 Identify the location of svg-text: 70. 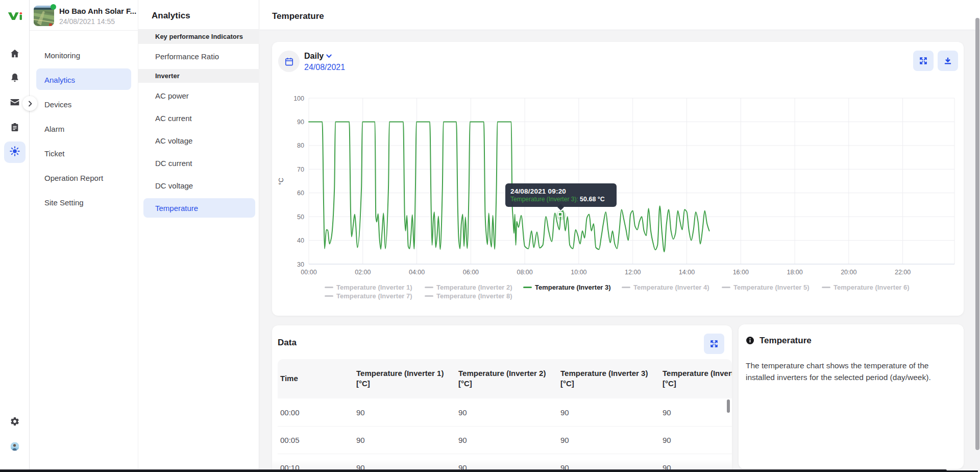
(301, 170).